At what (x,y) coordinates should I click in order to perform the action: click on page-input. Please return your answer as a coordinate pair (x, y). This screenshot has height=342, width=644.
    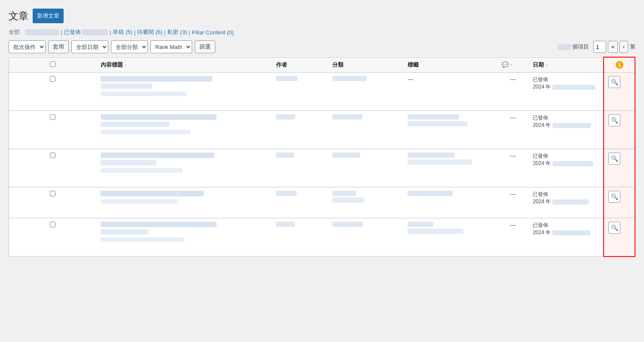
    Looking at the image, I should click on (600, 47).